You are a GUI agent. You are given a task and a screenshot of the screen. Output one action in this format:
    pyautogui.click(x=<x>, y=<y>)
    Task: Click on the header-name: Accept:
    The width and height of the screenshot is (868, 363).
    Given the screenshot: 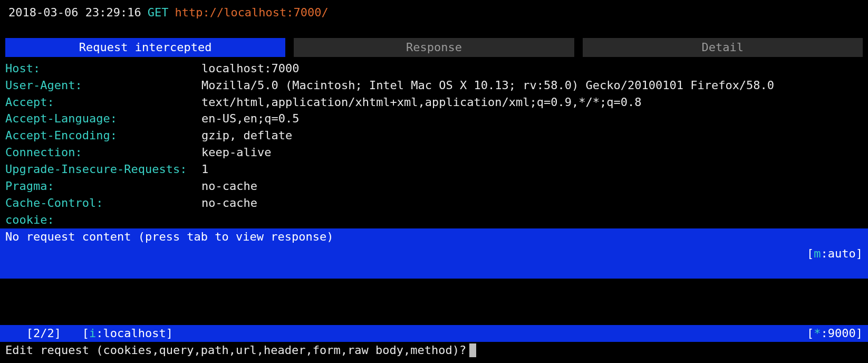 What is the action you would take?
    pyautogui.click(x=103, y=102)
    